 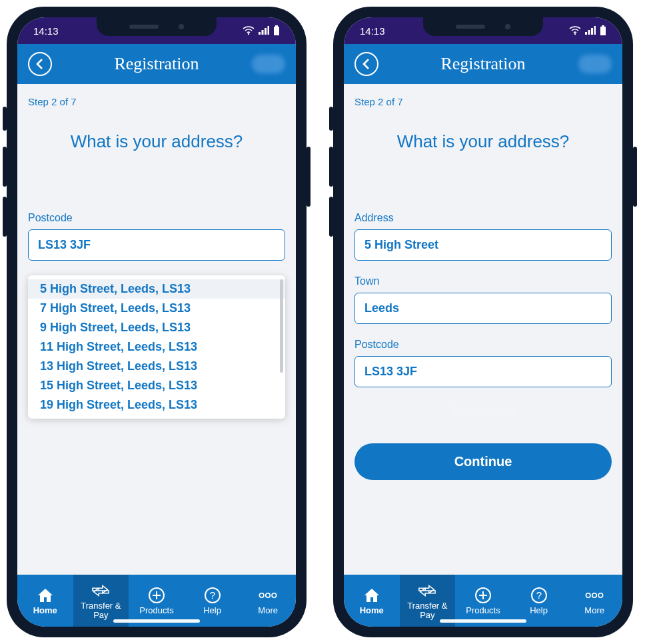 What do you see at coordinates (157, 347) in the screenshot?
I see `address-suggestion-dropdown: 5 High Street, Leeds, LS13 7 High Street…` at bounding box center [157, 347].